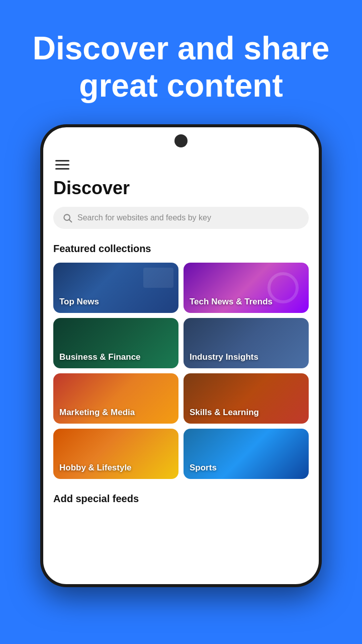 This screenshot has width=362, height=644. Describe the element at coordinates (181, 218) in the screenshot. I see `search-bar: Search for websites and feeds by key` at that location.